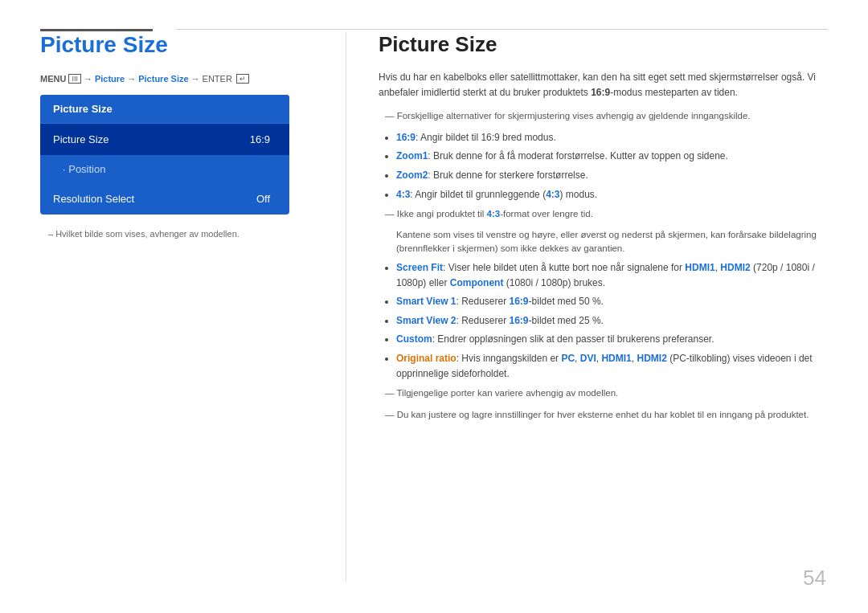 This screenshot has height=613, width=868. Describe the element at coordinates (165, 140) in the screenshot. I see `menu-item-picture-size: Picture Size 16:9` at that location.